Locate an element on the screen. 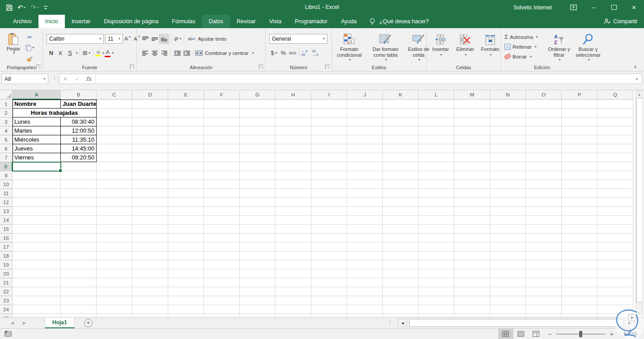 The width and height of the screenshot is (644, 339). cell-M15 is located at coordinates (472, 229).